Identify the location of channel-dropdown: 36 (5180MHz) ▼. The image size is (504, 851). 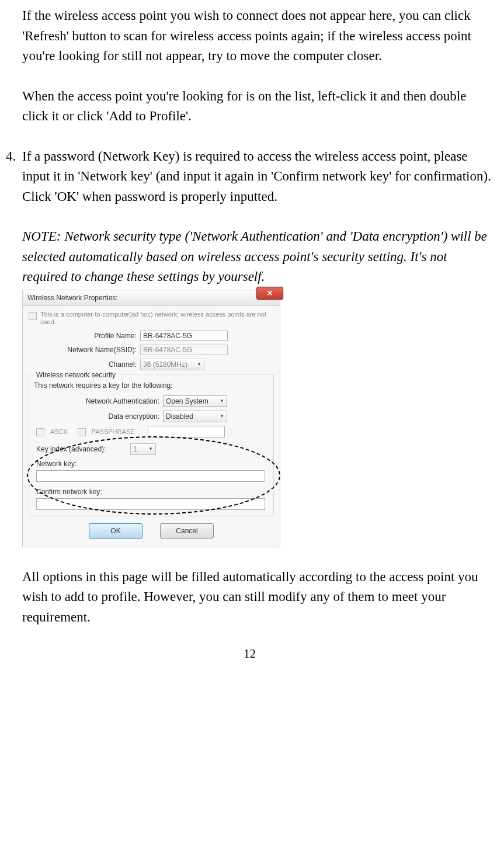
(172, 364).